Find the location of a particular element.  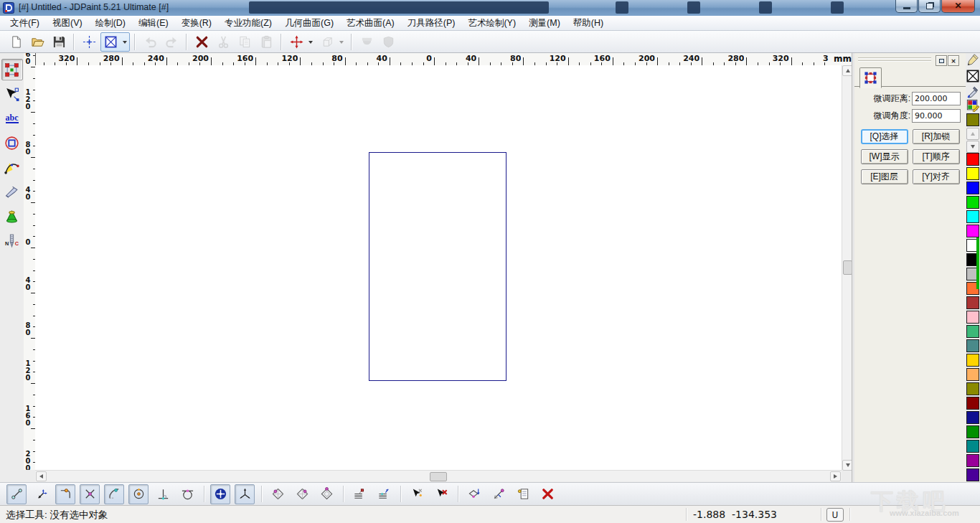

menu-toolpath: 刀具路径(P) is located at coordinates (432, 23).